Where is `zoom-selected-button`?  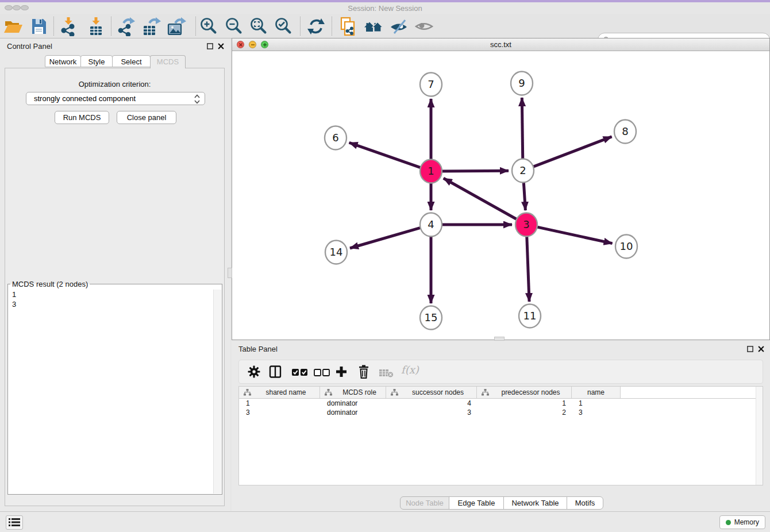
zoom-selected-button is located at coordinates (283, 26).